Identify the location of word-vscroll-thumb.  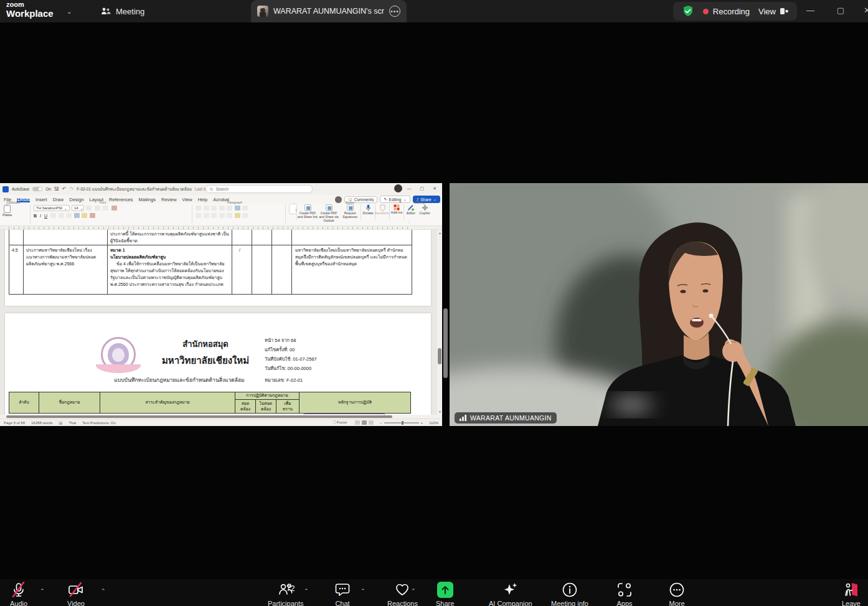
(440, 356).